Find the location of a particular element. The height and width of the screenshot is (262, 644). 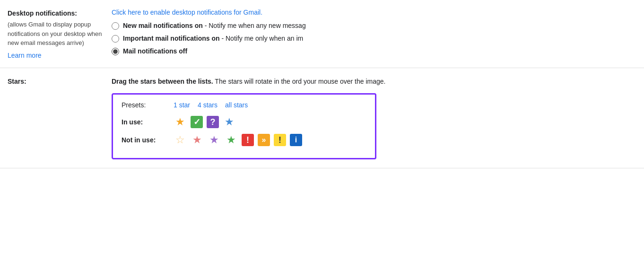

new-mail-label-bold: New mail notifications on is located at coordinates (163, 26).